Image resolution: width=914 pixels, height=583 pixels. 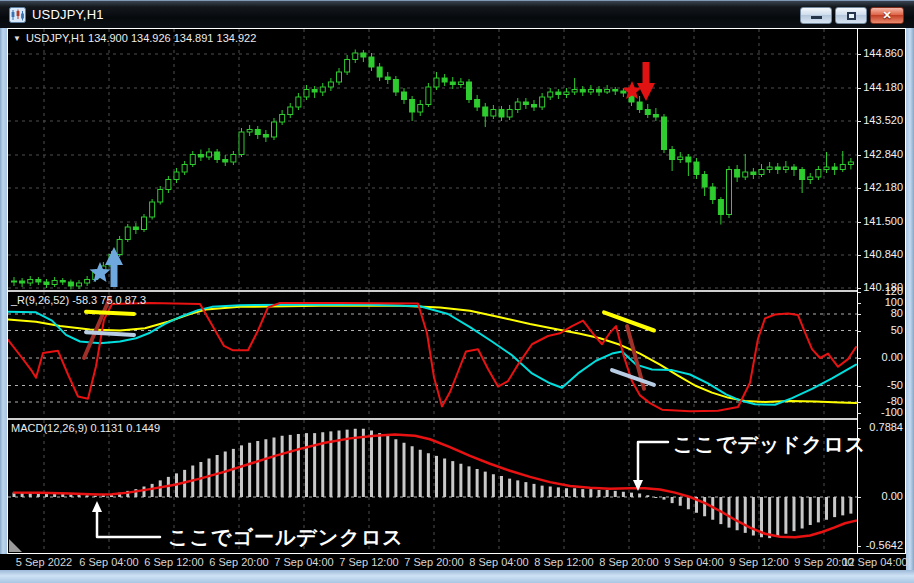 I want to click on chevron-down-icon: ▼, so click(x=17, y=38).